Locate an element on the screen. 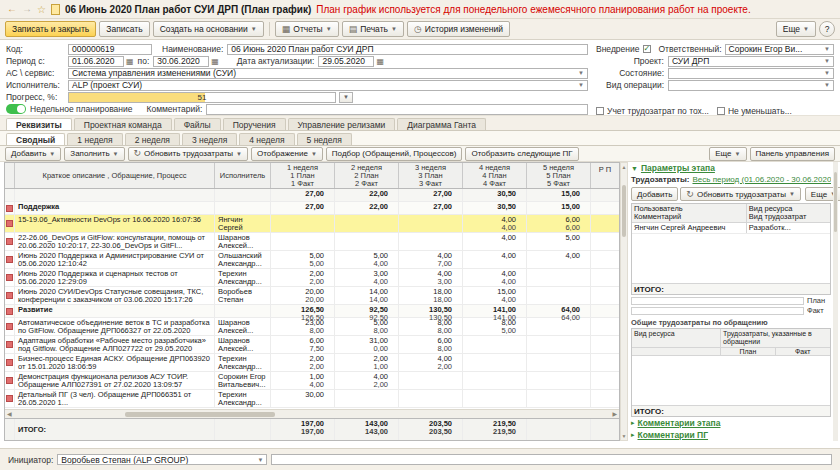 The height and width of the screenshot is (470, 840). horizontal-scrollbar: ◀ ▶ is located at coordinates (312, 414).